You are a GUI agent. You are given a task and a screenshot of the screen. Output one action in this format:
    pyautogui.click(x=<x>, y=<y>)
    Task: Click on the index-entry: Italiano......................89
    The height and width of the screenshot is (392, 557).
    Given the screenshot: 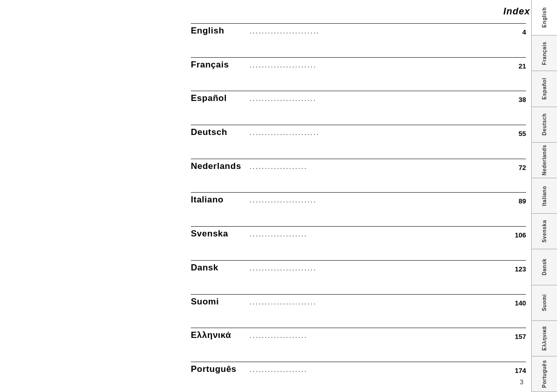 What is the action you would take?
    pyautogui.click(x=358, y=200)
    